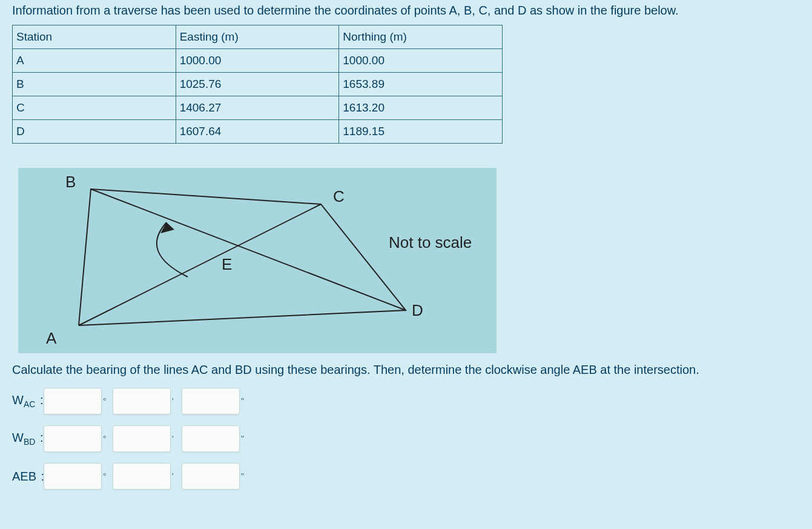 The height and width of the screenshot is (529, 812). I want to click on wbd-degrees-input, so click(73, 439).